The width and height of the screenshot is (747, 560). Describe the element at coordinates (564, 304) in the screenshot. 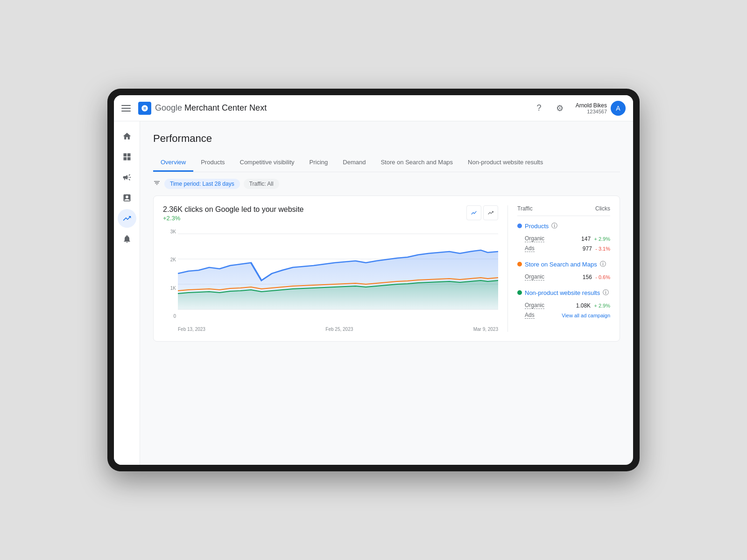

I see `stats-group-nonproduct: Non-product website results ⓘ Organic 1.…` at that location.